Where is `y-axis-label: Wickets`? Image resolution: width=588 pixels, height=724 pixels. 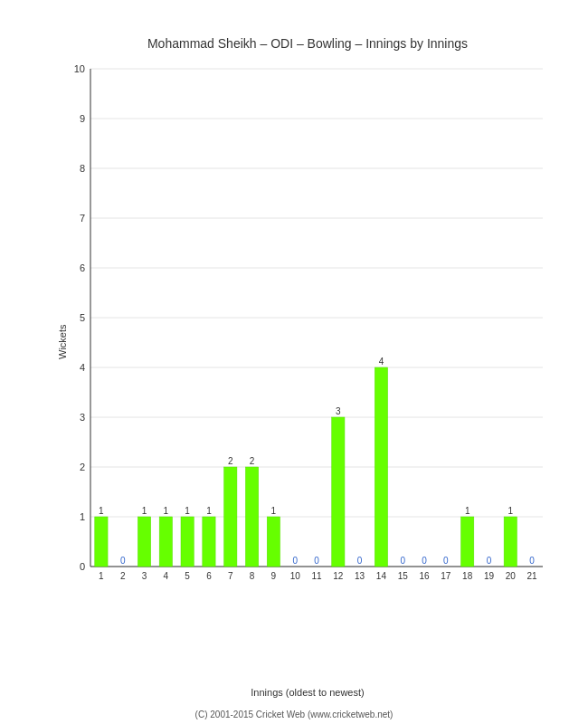 y-axis-label: Wickets is located at coordinates (62, 342).